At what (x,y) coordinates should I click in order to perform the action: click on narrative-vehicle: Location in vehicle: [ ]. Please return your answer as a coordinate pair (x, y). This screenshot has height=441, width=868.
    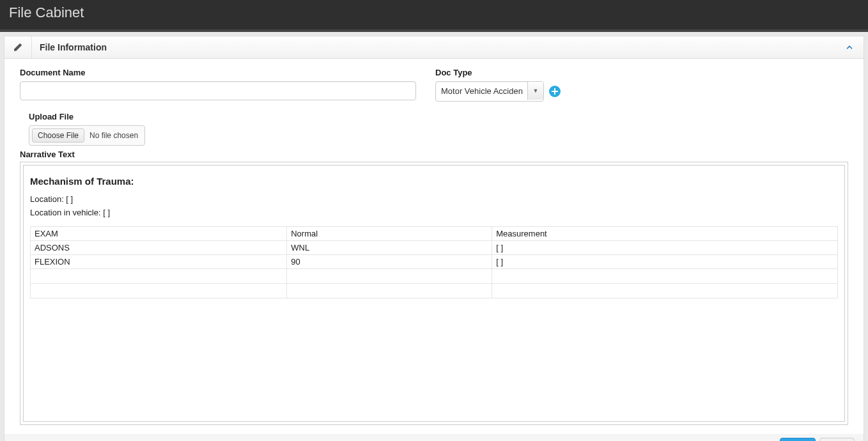
    Looking at the image, I should click on (434, 212).